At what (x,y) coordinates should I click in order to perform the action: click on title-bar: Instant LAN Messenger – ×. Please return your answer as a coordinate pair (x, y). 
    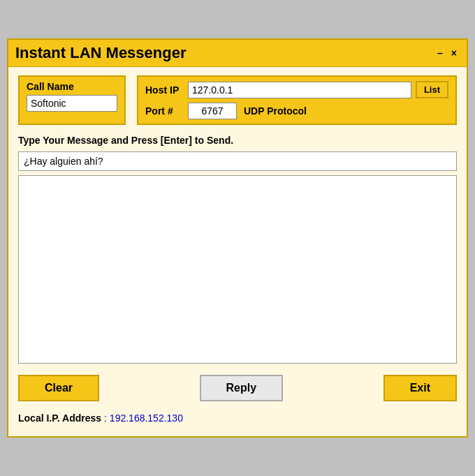
    Looking at the image, I should click on (238, 53).